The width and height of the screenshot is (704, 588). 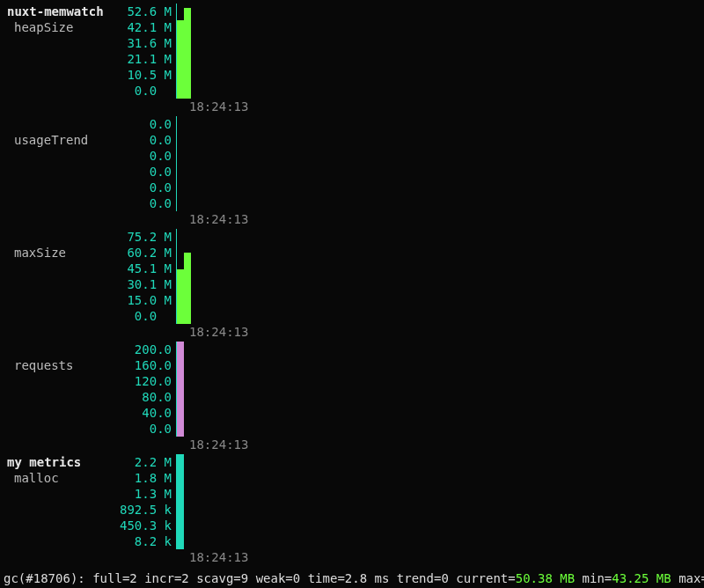 I want to click on timestamp-heapsize: 18:24:13, so click(x=218, y=107).